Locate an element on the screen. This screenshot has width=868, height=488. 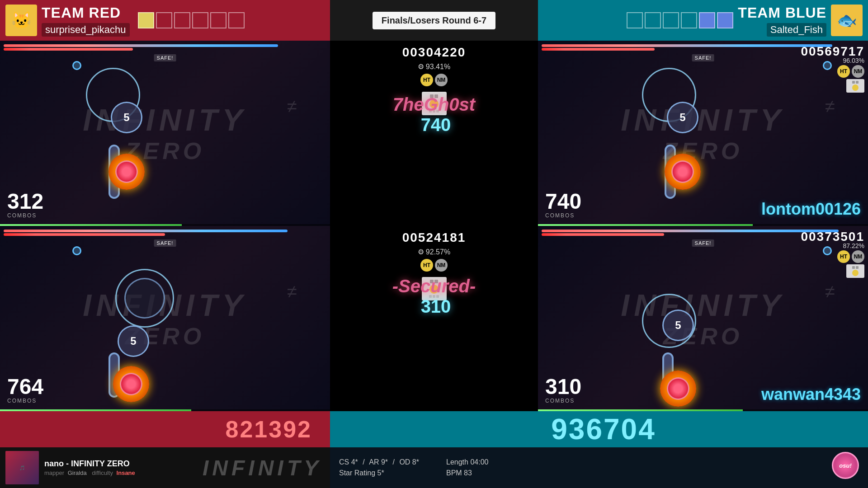
progress-bar-br is located at coordinates (703, 410).